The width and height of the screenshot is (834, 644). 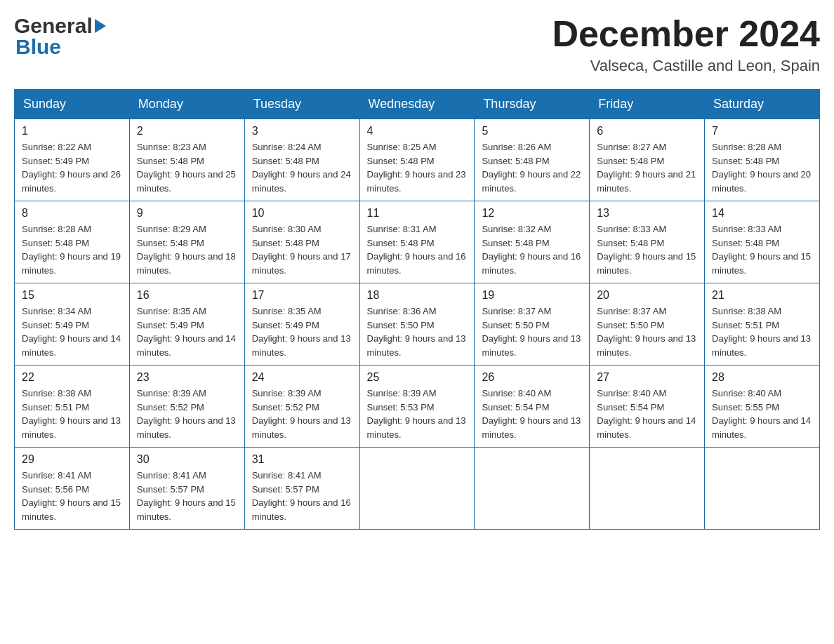 I want to click on day-info: Sunrise: 8:35 AMSunset: 5:49 PMDaylight:…, so click(x=187, y=332).